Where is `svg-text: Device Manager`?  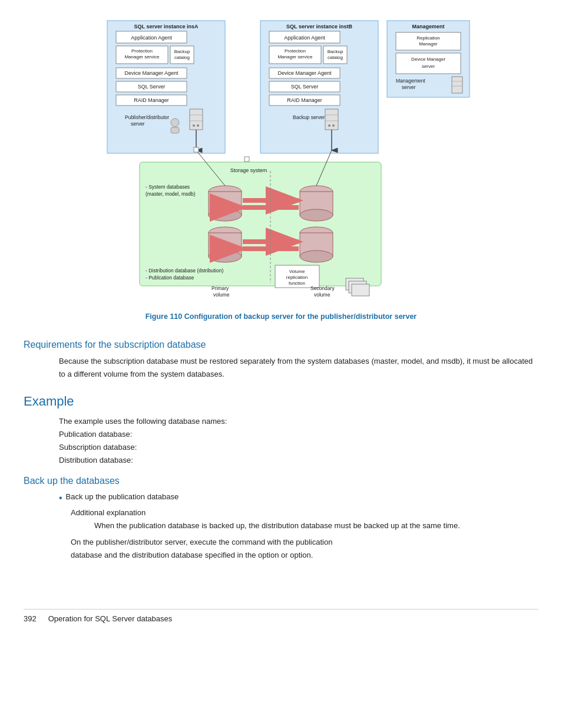 svg-text: Device Manager is located at coordinates (429, 59).